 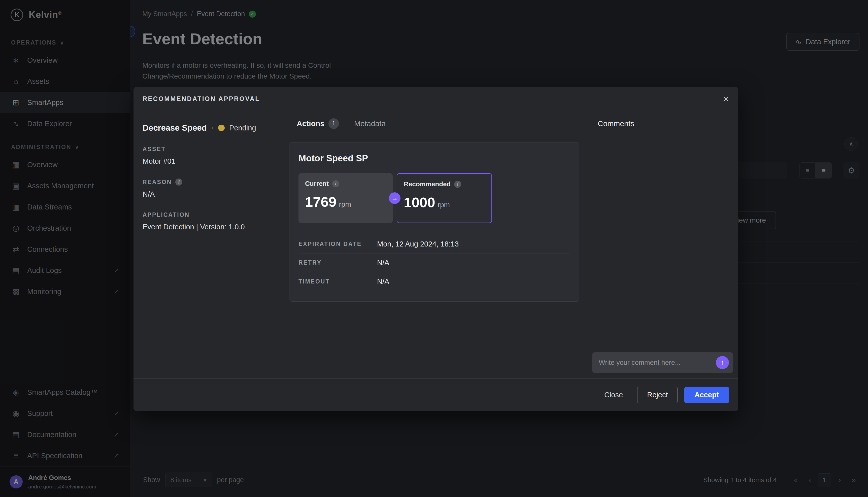 I want to click on arrow-right-icon: →, so click(x=395, y=198).